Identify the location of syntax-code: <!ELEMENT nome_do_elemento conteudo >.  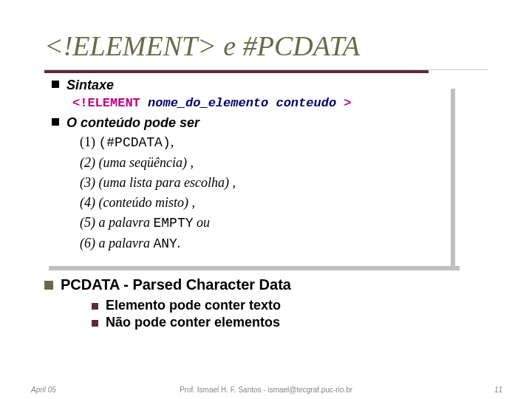
(270, 103).